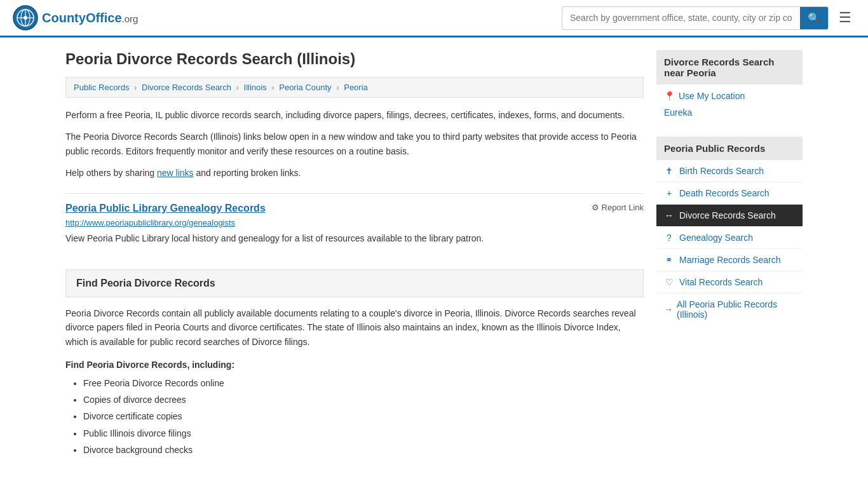 Image resolution: width=868 pixels, height=488 pixels. I want to click on list-item: Copies of divorce decrees, so click(363, 400).